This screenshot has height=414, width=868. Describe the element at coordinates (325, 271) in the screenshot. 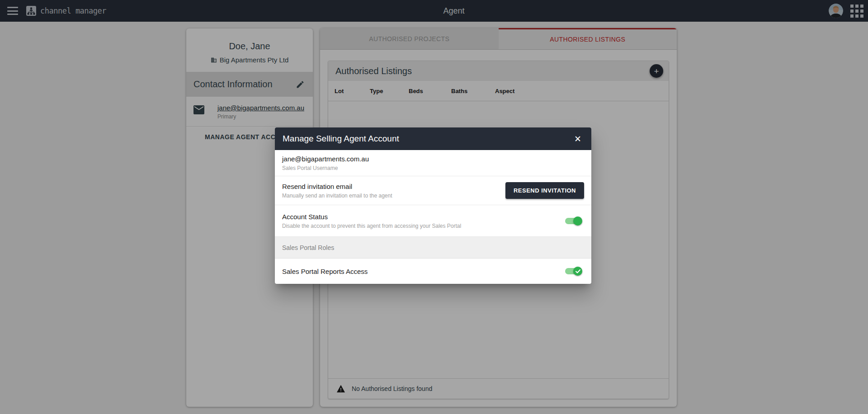

I see `reports-access-title: Sales Portal Reports Access` at that location.